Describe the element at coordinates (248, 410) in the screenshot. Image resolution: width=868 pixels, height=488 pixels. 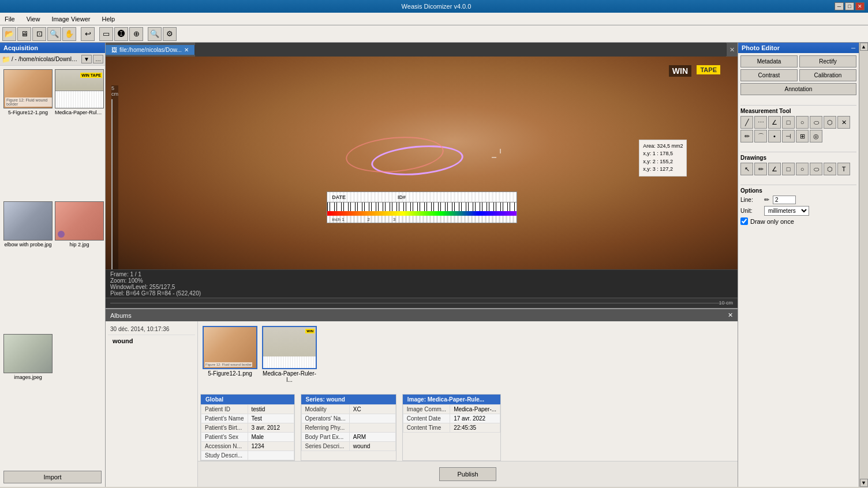
I see `table-row: Patient IDtestid` at that location.